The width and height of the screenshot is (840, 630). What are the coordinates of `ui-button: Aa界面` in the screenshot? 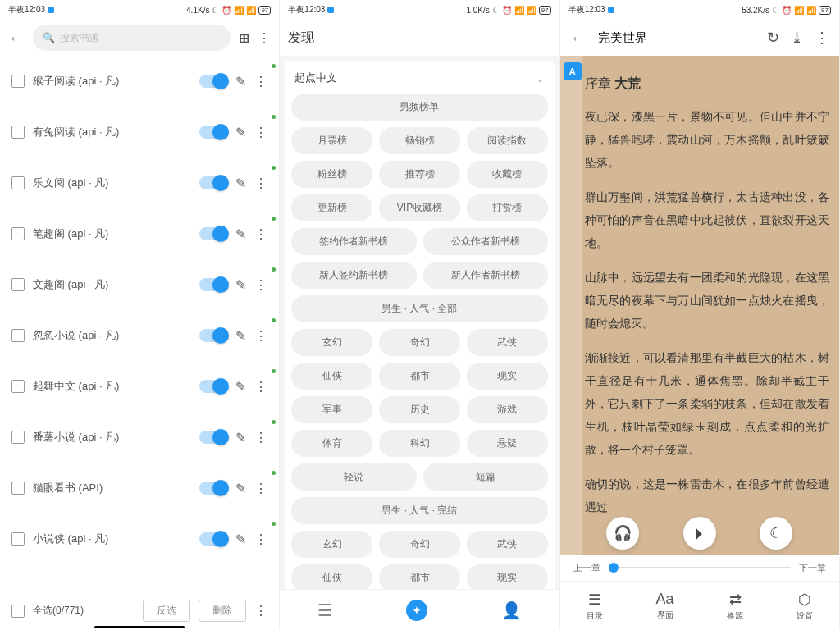 It's located at (665, 605).